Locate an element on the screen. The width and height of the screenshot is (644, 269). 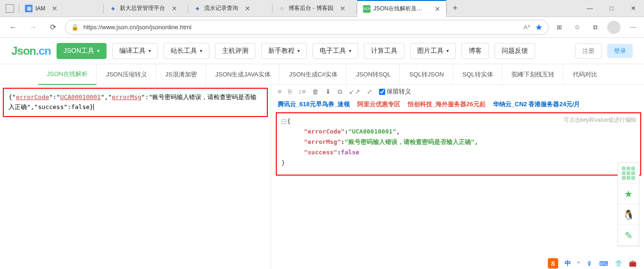
subnav-sql-entity: SQL转实体 is located at coordinates (478, 75).